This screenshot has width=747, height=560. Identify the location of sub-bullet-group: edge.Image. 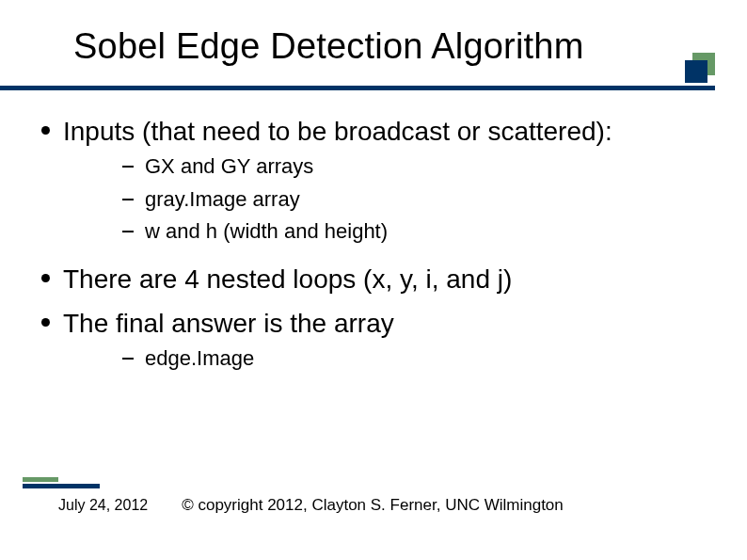
(425, 360).